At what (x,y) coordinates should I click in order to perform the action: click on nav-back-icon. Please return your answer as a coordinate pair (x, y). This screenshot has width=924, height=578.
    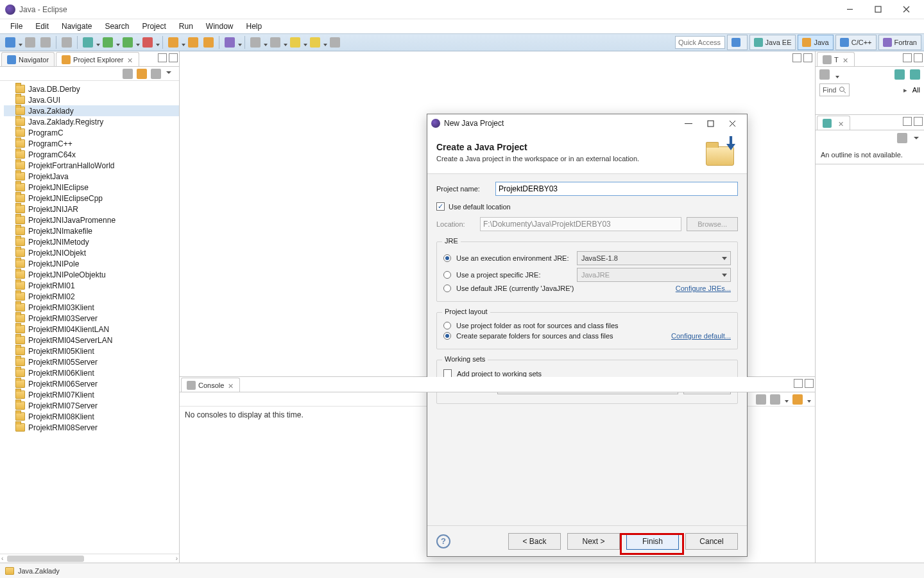
    Looking at the image, I should click on (295, 42).